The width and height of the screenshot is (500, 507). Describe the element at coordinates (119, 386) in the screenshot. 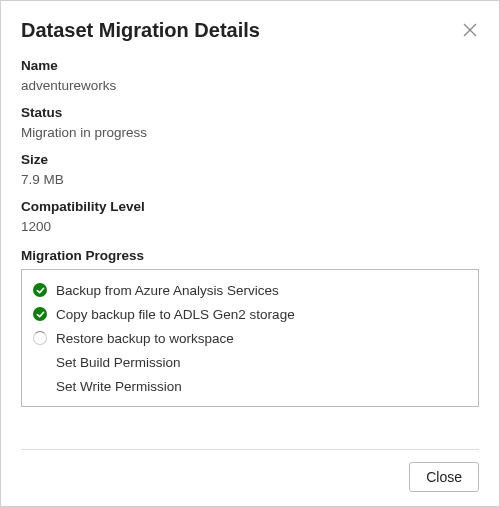

I see `progress-step-label: Set Write Permission` at that location.